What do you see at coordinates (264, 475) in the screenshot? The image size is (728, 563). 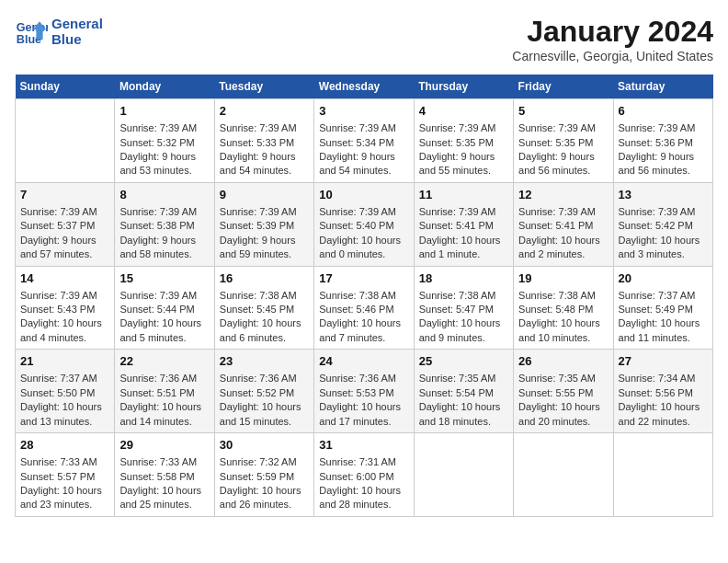 I see `day-cell: 30Sunrise: 7:32 AMSunset: 5:59 PMDayligh…` at bounding box center [264, 475].